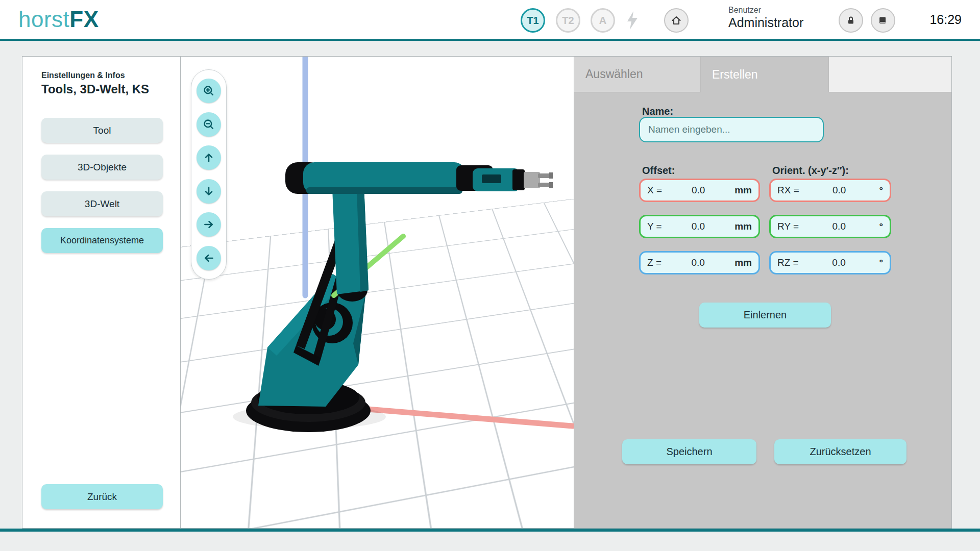  Describe the element at coordinates (59, 19) in the screenshot. I see `app-logo: horstFX` at that location.